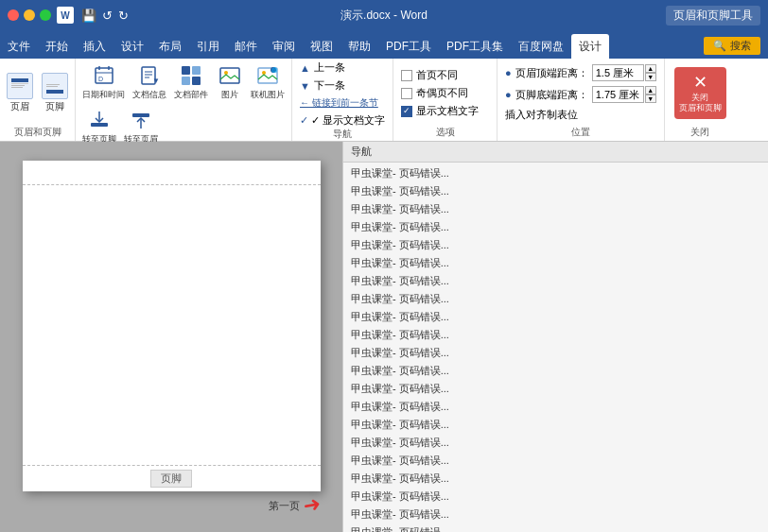 The width and height of the screenshot is (768, 532). Describe the element at coordinates (99, 120) in the screenshot. I see `goto-footer-icon` at that location.